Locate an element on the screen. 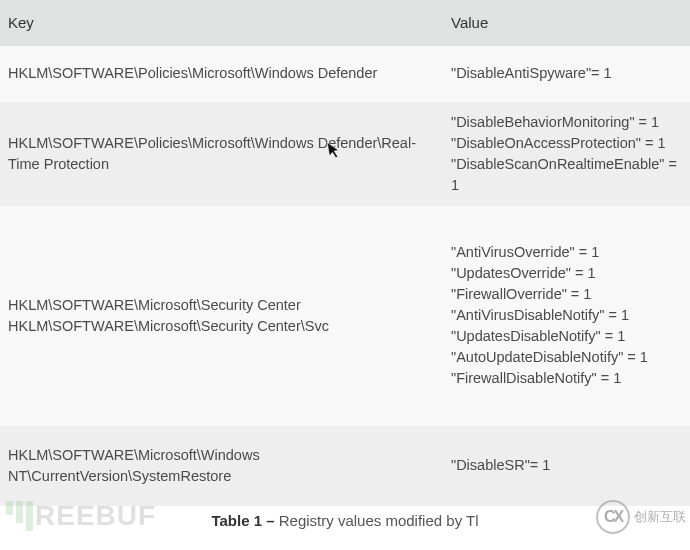 This screenshot has width=690, height=550. caption-text: Registry values modified by Tl is located at coordinates (379, 520).